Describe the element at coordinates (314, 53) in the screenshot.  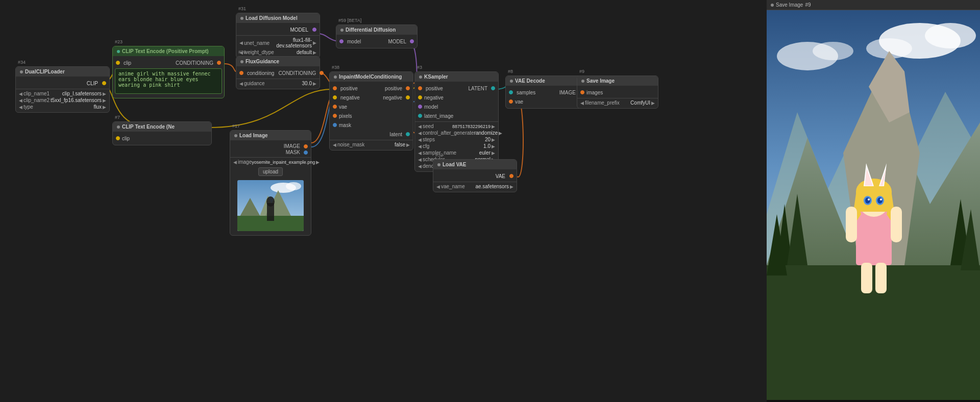
I see `weight-arrow-right: ▶` at that location.